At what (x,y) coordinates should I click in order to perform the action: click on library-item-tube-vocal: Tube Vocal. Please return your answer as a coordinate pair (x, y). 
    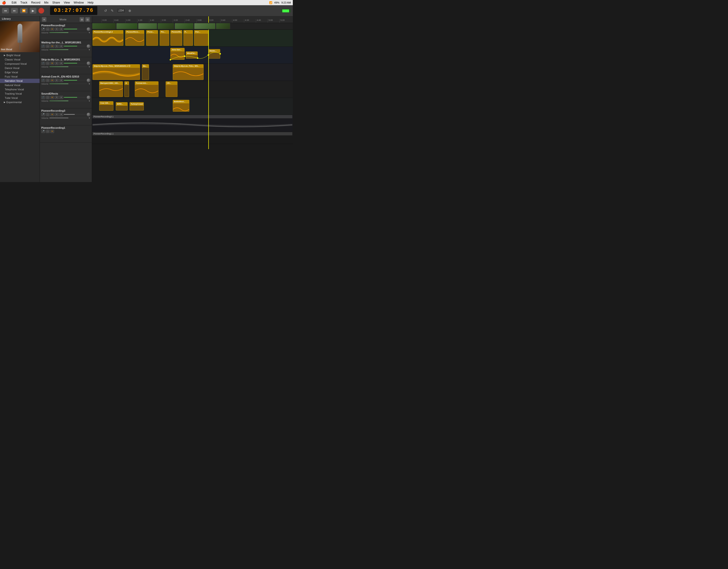
    Looking at the image, I should click on (20, 98).